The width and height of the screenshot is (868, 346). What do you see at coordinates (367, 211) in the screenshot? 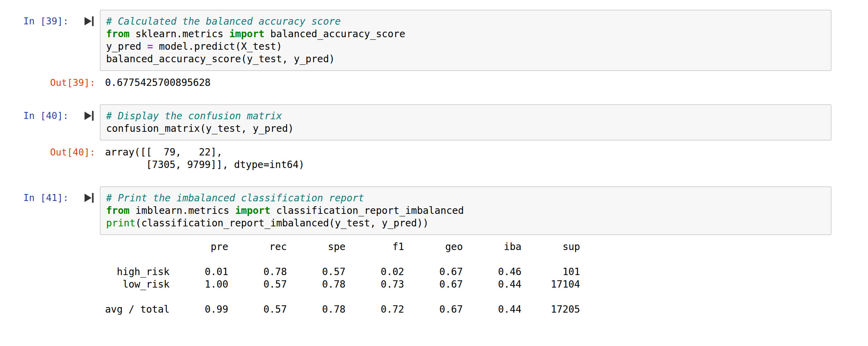
I see `code-token: classification_report_imbalanced` at bounding box center [367, 211].